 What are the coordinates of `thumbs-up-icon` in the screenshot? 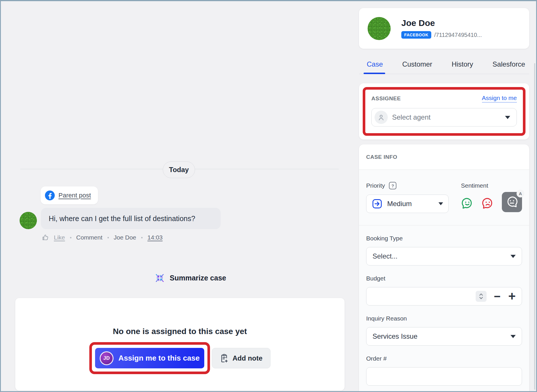 It's located at (45, 238).